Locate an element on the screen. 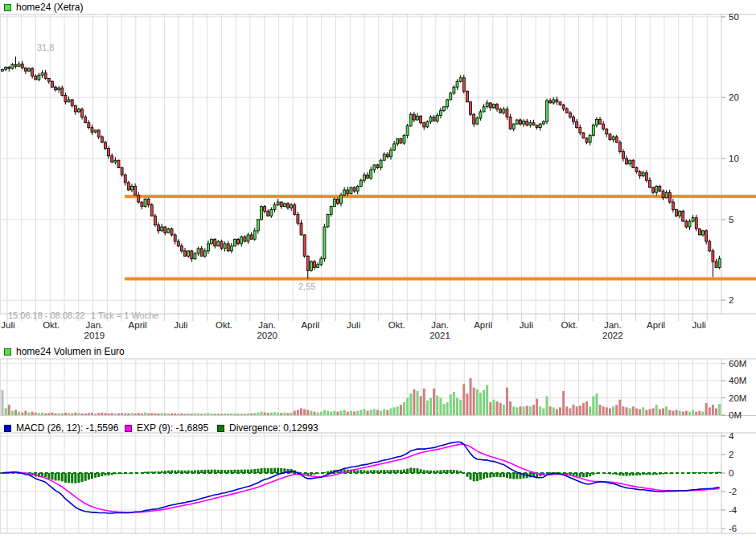 This screenshot has height=539, width=756. macd-line is located at coordinates (361, 478).